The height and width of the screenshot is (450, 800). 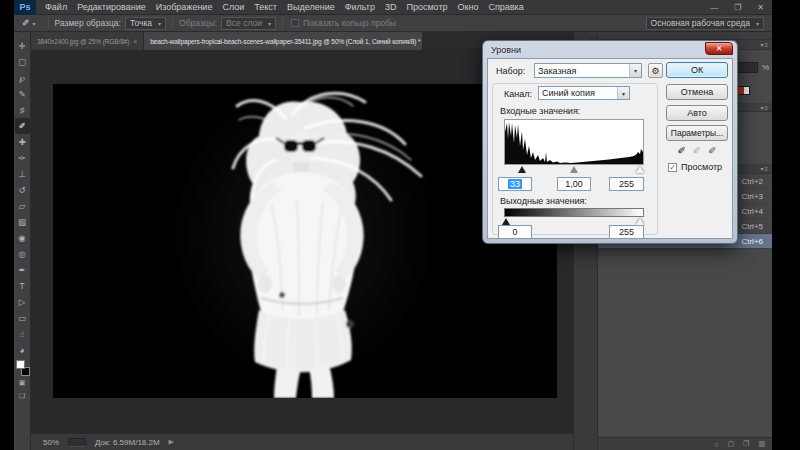 I want to click on menu-help: Справка, so click(x=506, y=8).